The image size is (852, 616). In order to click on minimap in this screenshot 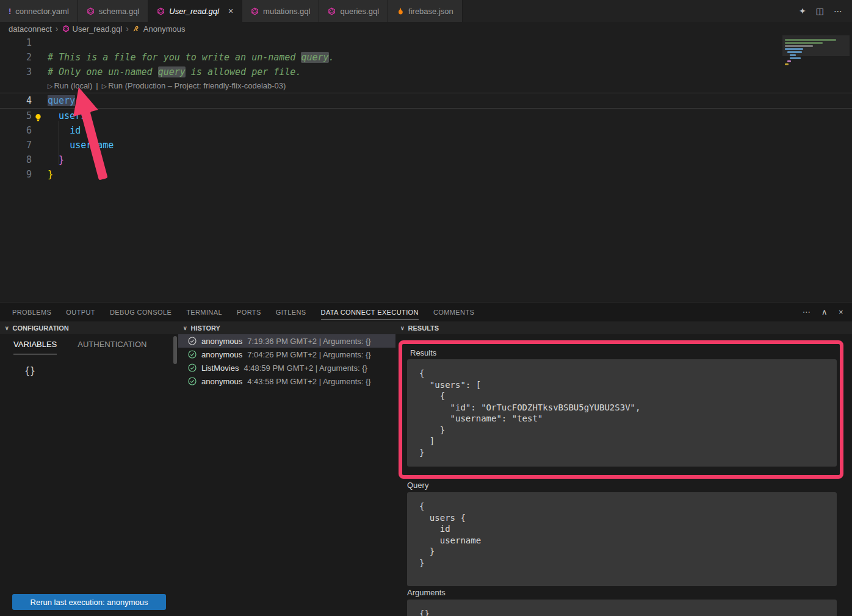, I will do `click(816, 78)`.